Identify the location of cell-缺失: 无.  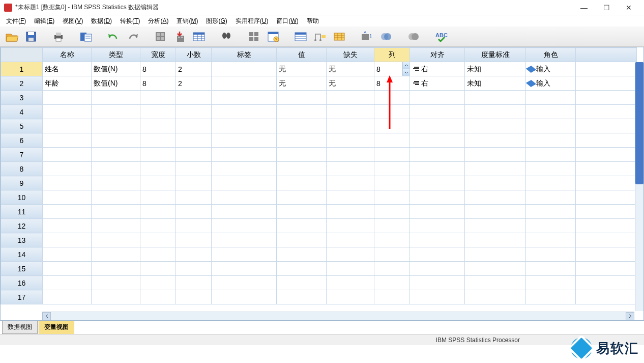
(350, 83).